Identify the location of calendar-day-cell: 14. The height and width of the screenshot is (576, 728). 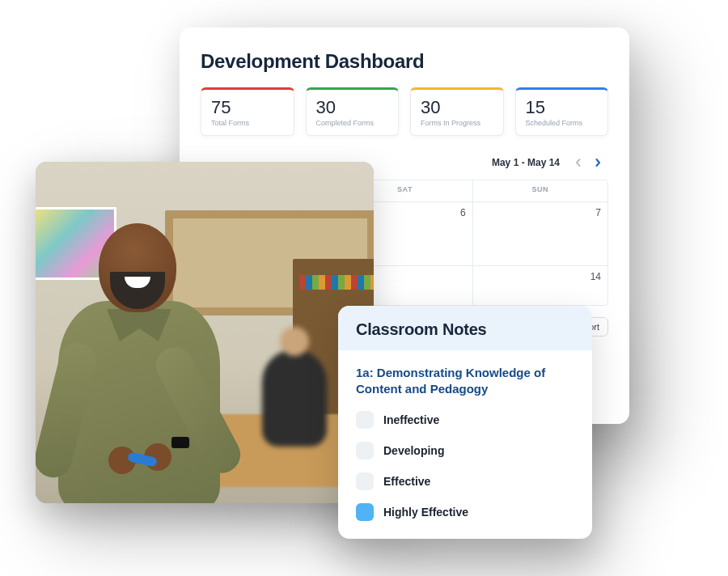
(540, 286).